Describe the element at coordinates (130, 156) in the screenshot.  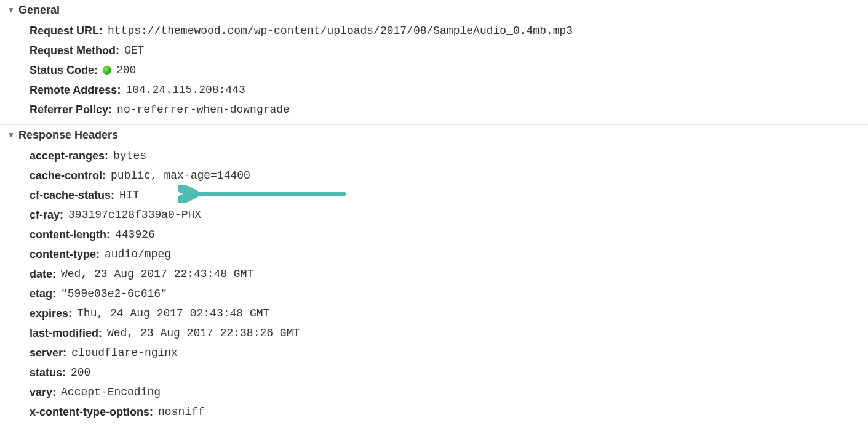
I see `header-value: bytes` at that location.